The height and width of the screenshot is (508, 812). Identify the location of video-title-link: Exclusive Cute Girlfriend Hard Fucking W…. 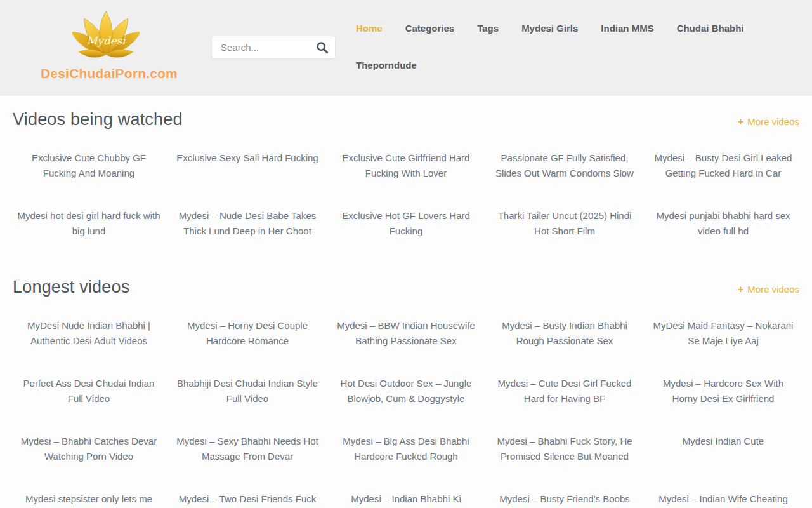
(406, 166).